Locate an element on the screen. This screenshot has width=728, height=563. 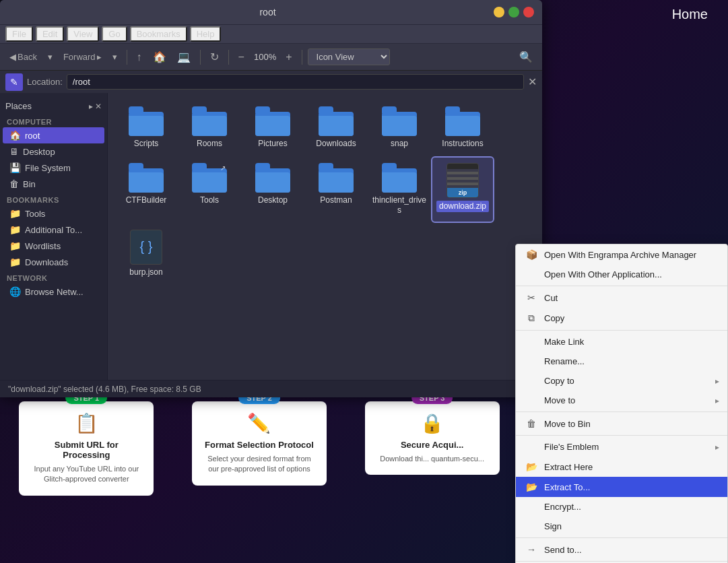
ctx-copy-to: Copy to ▸ is located at coordinates (622, 381).